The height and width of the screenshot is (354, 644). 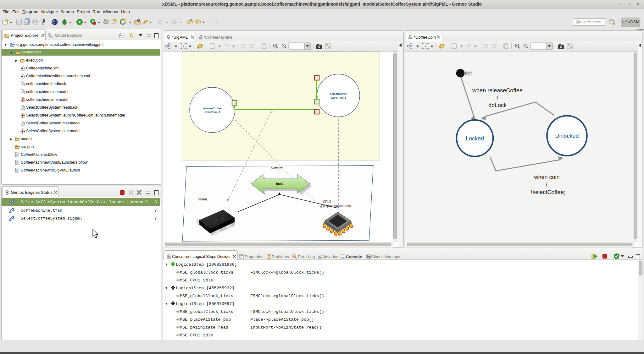 What do you see at coordinates (280, 184) in the screenshot?
I see `svg-text: bus1` at bounding box center [280, 184].